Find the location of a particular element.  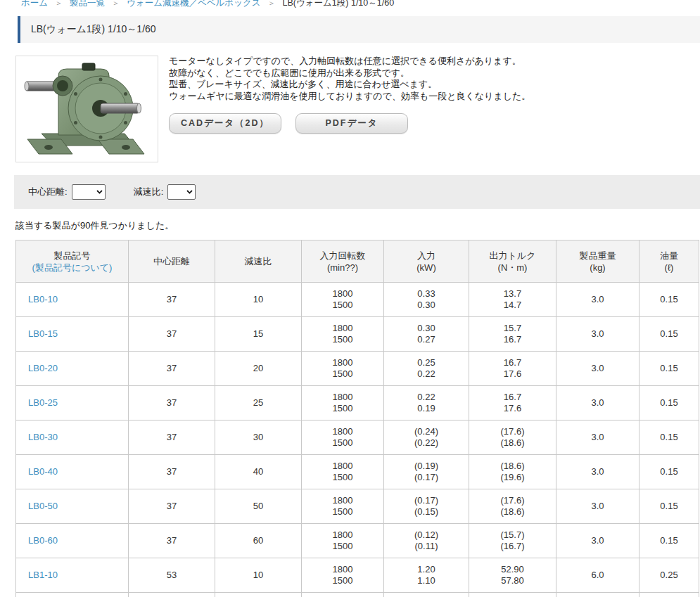

value-line: 13.7 is located at coordinates (512, 294).